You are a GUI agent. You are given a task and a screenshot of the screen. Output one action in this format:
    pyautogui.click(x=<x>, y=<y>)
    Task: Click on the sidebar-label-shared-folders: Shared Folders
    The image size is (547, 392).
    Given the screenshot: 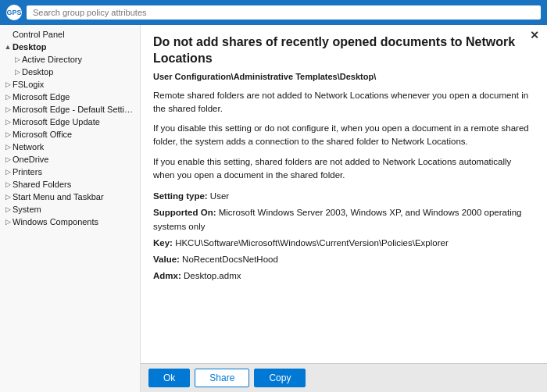 What is the action you would take?
    pyautogui.click(x=42, y=184)
    